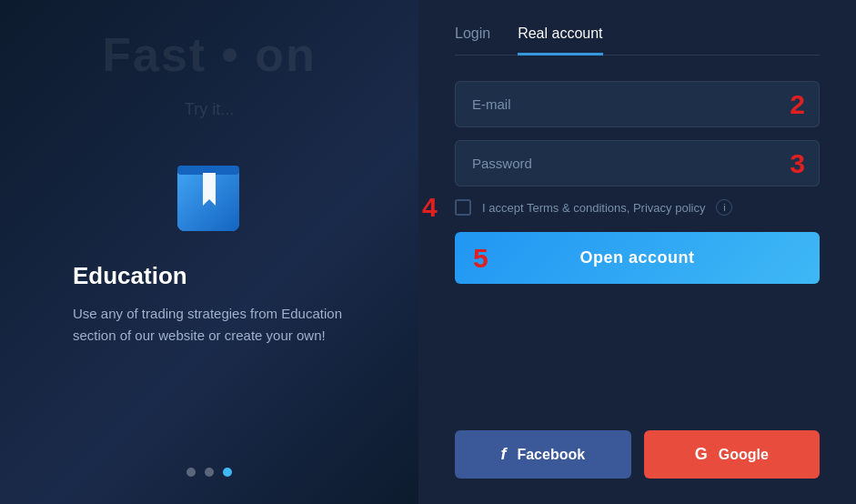 Image resolution: width=856 pixels, height=504 pixels. I want to click on education-book-icon, so click(209, 199).